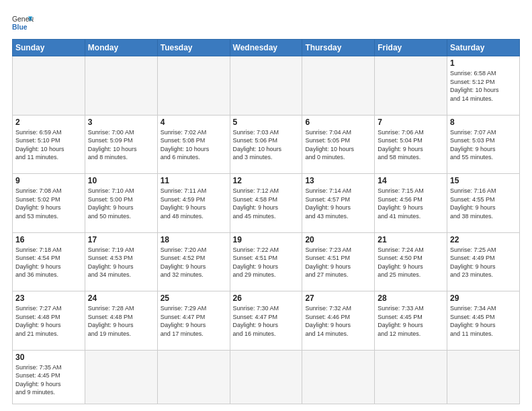 The image size is (532, 411). What do you see at coordinates (48, 145) in the screenshot?
I see `day-info: Sunrise: 6:59 AM Sunset: 5:10 PM Dayligh…` at bounding box center [48, 145].